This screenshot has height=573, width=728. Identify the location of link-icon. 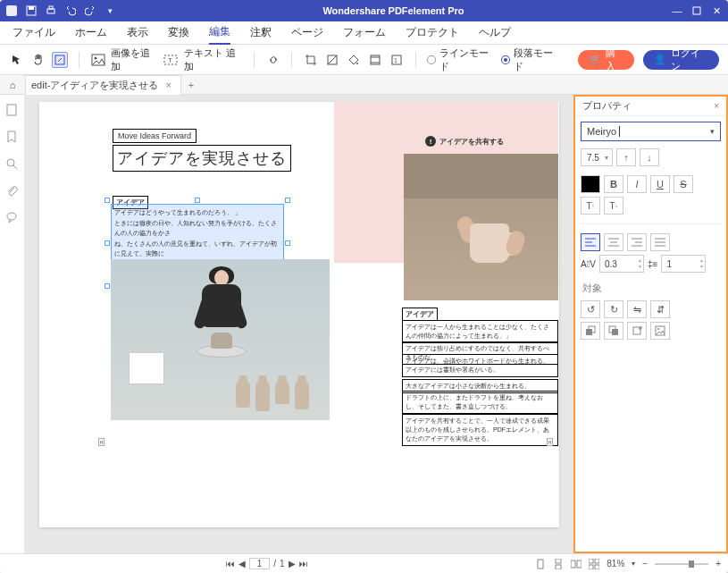
(273, 60).